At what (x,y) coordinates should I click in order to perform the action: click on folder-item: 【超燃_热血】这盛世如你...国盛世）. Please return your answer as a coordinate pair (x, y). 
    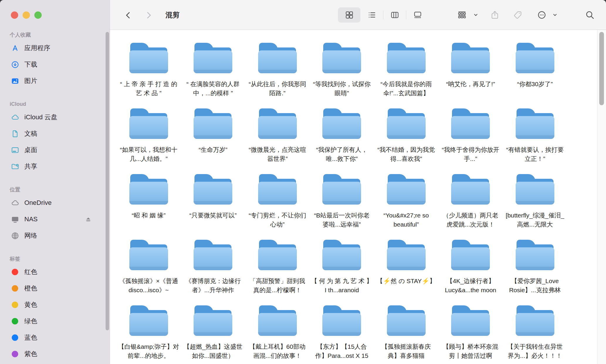
    Looking at the image, I should click on (213, 335).